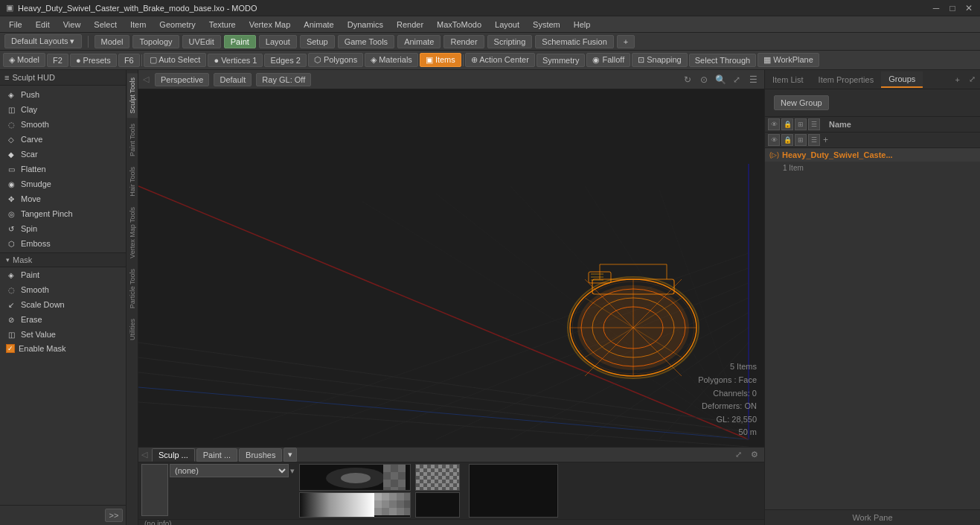 This screenshot has width=980, height=525. Describe the element at coordinates (63, 199) in the screenshot. I see `tool-move: ✥ Move` at that location.